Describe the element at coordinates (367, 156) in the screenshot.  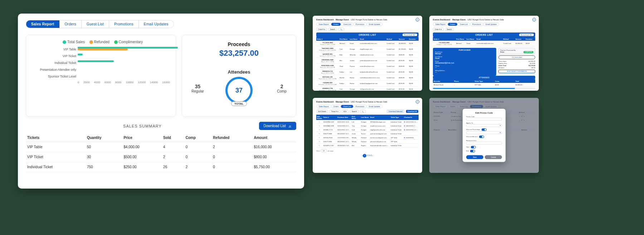
I see `pagination: ‹ 1 2 3 4 5 ›` at that location.